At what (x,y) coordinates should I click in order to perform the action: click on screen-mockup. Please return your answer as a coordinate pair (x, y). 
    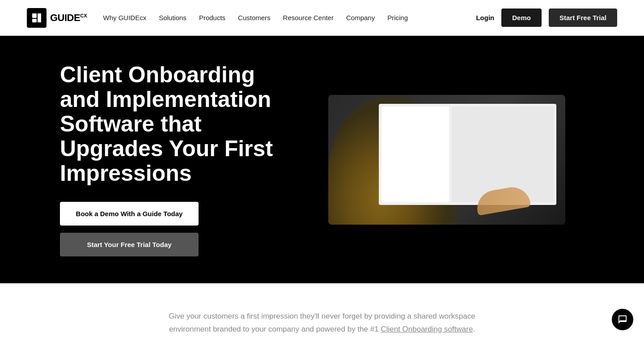
    Looking at the image, I should click on (447, 160).